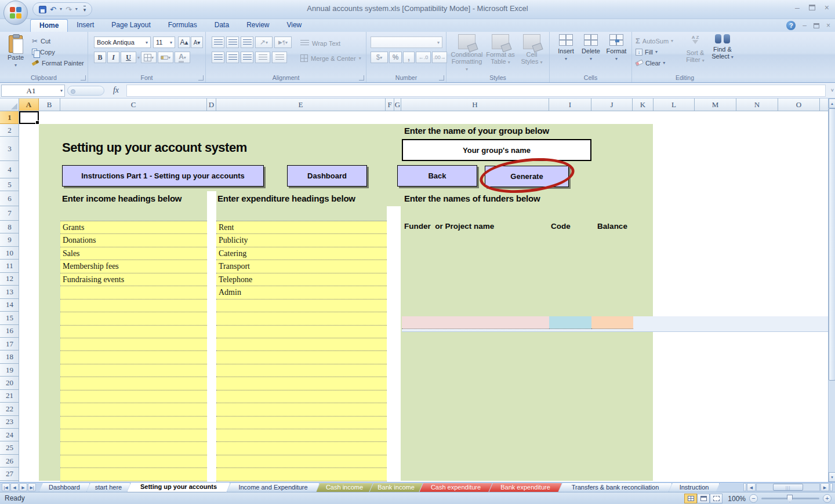 Image resolution: width=835 pixels, height=504 pixels. I want to click on column-header-g: G, so click(398, 105).